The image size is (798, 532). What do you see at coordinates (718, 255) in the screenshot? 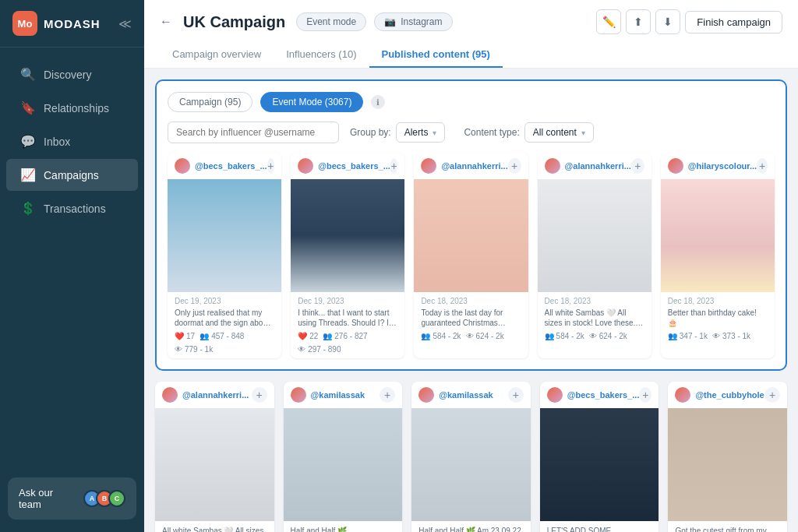
I see `content-card: @hilaryscolour... + Dec 18, 2023 Better …` at bounding box center [718, 255].